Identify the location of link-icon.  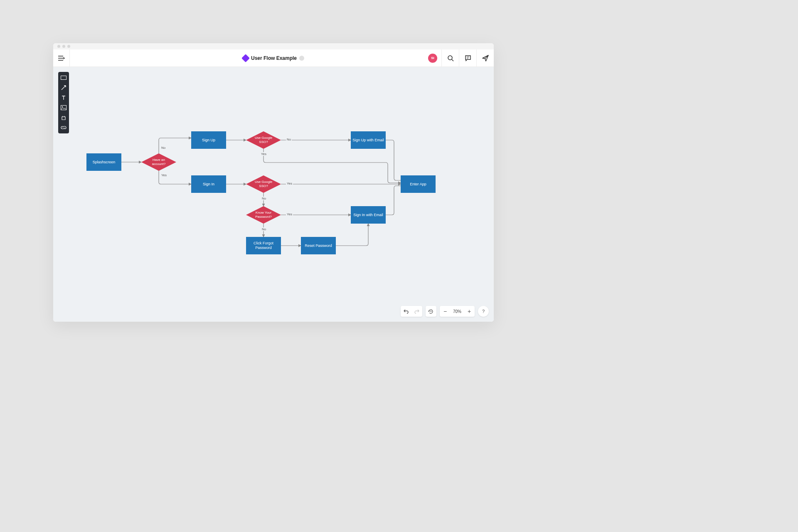
(64, 128).